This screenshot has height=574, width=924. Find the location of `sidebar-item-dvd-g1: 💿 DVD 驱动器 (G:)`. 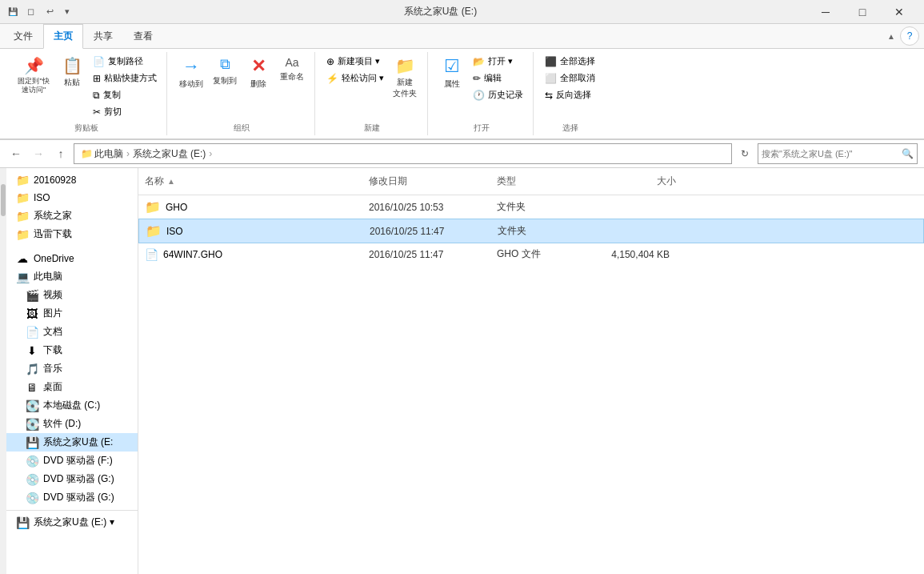

sidebar-item-dvd-g1: 💿 DVD 驱动器 (G:) is located at coordinates (72, 479).